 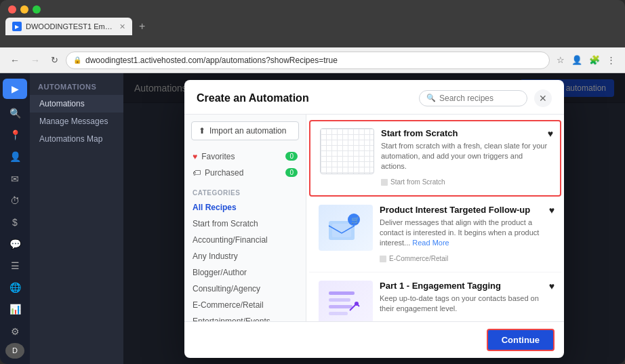 What do you see at coordinates (15, 135) in the screenshot?
I see `sidebar-icon-location: 📍` at bounding box center [15, 135].